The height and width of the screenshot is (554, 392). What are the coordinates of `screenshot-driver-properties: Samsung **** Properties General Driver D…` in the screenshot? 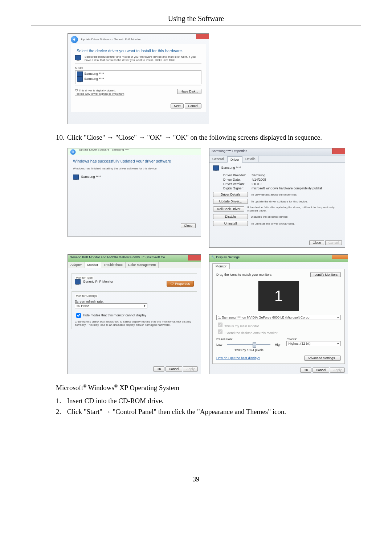 It's located at (277, 198).